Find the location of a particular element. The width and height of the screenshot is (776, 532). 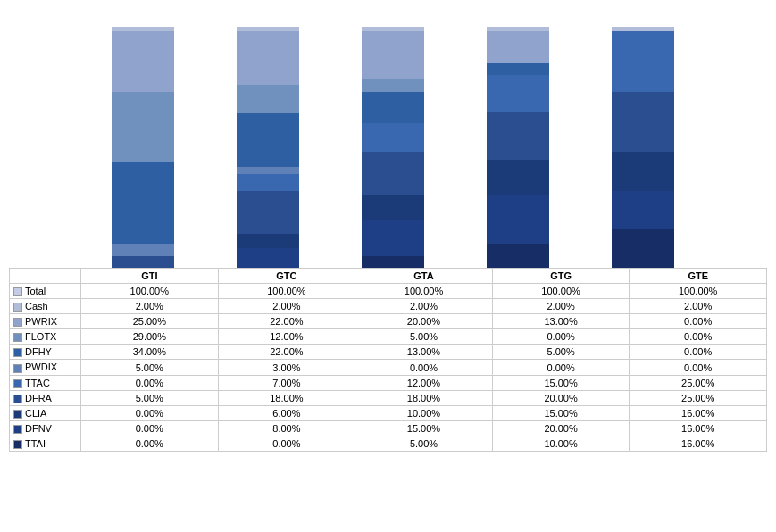

table-row: PWDIX5.00%3.00%0.00%0.00%0.00% is located at coordinates (388, 368).